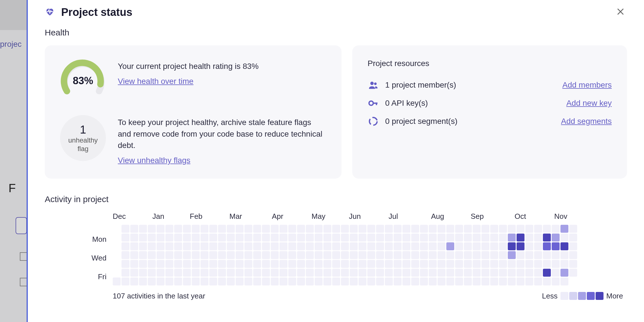 The image size is (644, 322). I want to click on view-health-link: View health over time, so click(156, 81).